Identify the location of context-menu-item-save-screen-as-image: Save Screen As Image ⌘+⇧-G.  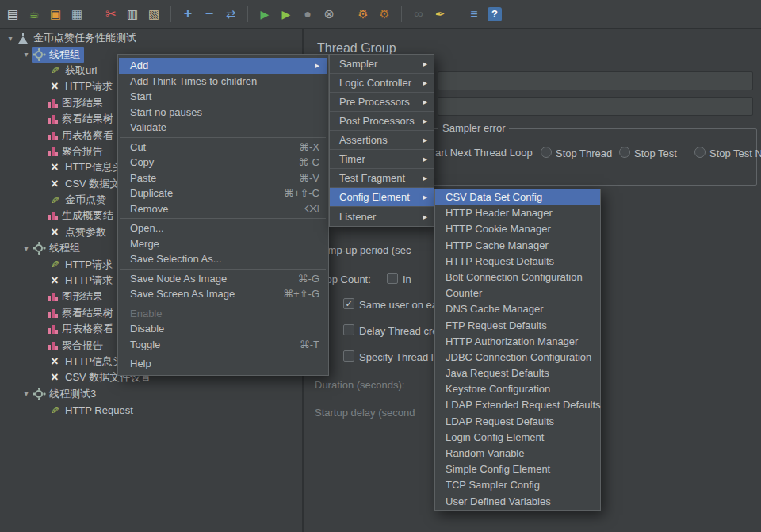
(224, 294).